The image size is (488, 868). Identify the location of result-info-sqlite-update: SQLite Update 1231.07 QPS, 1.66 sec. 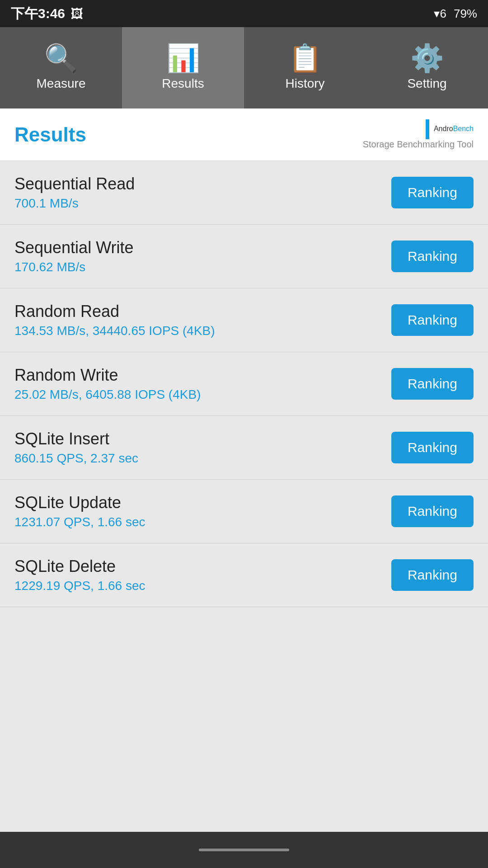
(203, 511).